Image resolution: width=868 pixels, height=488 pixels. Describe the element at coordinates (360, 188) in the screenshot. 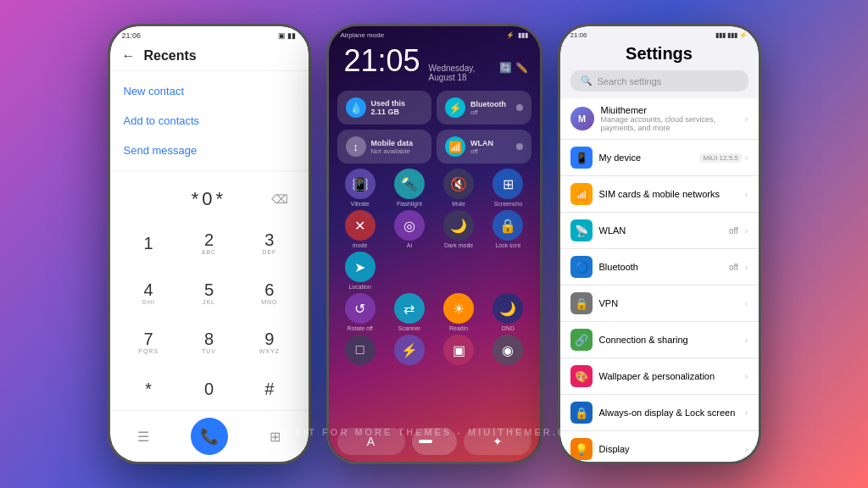

I see `icon-vibrate: 📳 Vibrate` at that location.